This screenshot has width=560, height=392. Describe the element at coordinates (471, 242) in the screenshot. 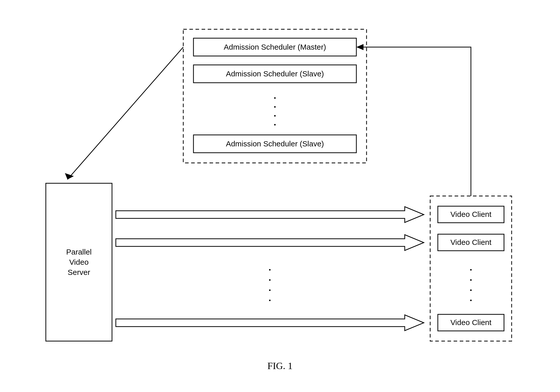

I see `video-client-2-label: Video Client` at that location.